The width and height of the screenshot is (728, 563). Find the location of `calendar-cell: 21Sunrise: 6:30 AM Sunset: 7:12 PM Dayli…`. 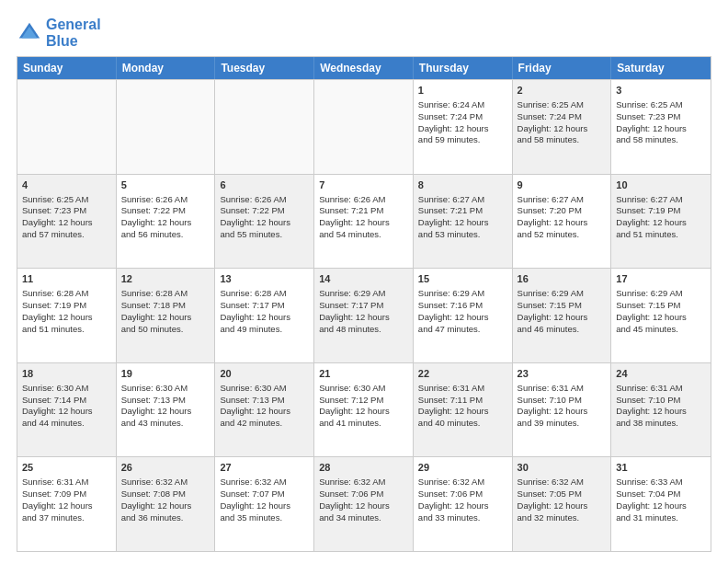

calendar-cell: 21Sunrise: 6:30 AM Sunset: 7:12 PM Dayli… is located at coordinates (364, 410).